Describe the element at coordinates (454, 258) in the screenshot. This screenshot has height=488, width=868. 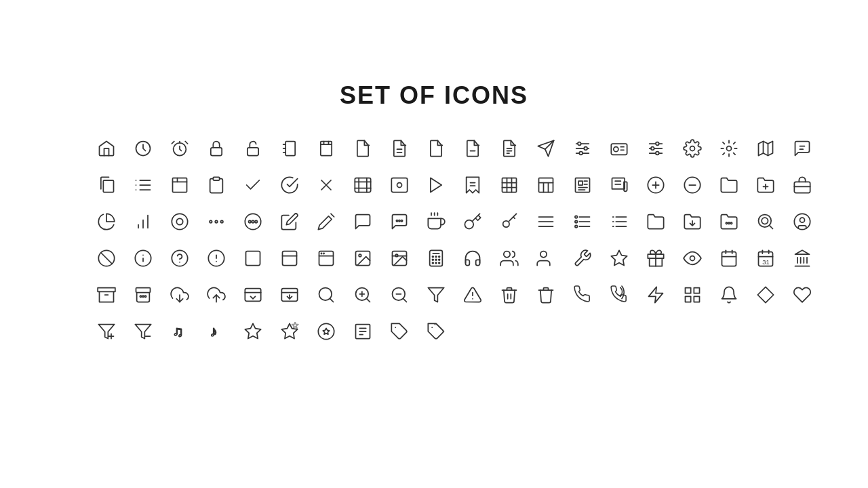
I see `icon-row-3: 31` at that location.